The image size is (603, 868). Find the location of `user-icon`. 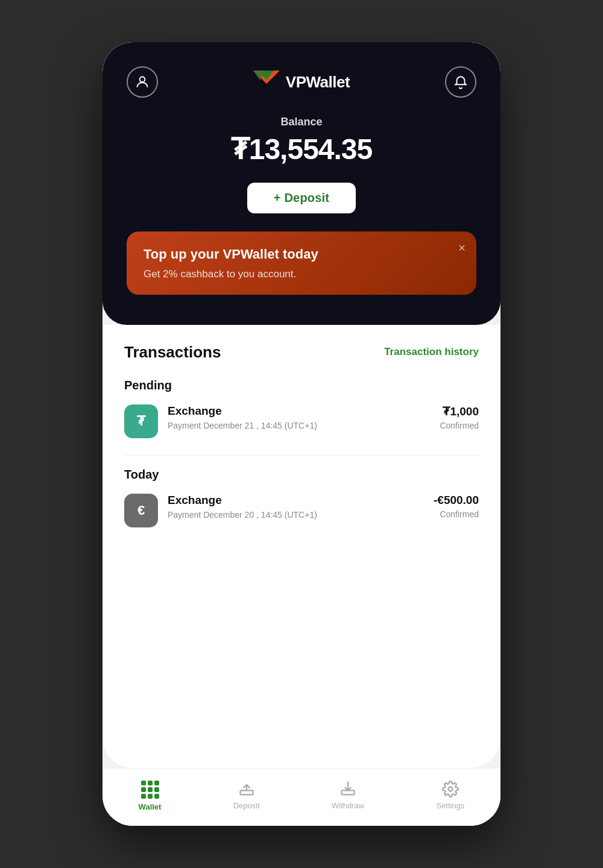

user-icon is located at coordinates (142, 82).